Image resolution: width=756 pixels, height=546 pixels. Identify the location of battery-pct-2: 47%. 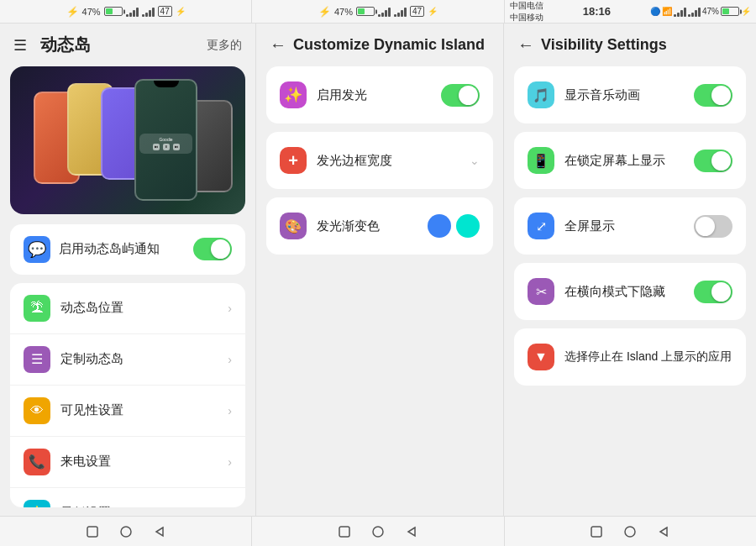
(344, 12).